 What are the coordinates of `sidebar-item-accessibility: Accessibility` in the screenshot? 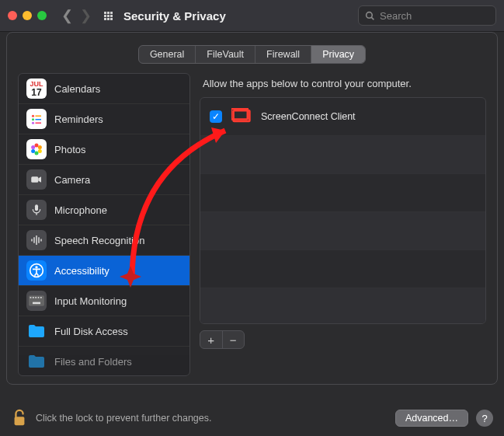 It's located at (104, 270).